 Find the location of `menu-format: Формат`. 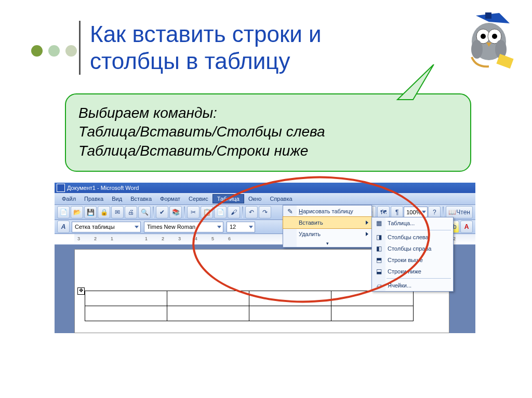

menu-format: Формат is located at coordinates (170, 199).